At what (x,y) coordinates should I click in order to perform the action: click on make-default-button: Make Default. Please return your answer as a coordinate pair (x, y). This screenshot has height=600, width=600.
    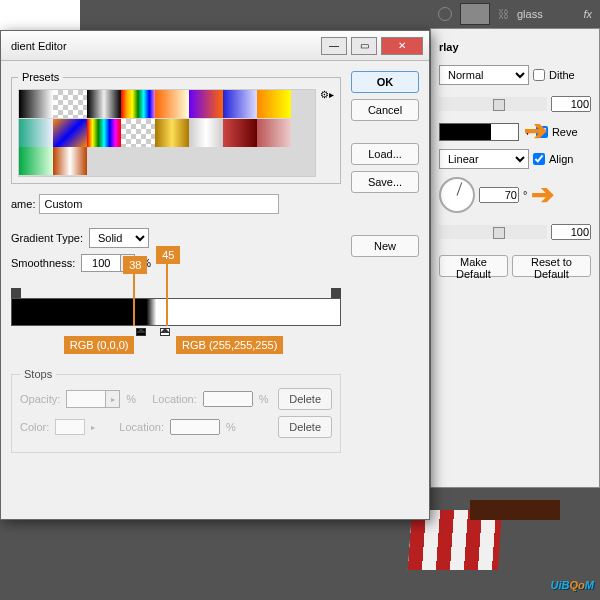
    Looking at the image, I should click on (474, 266).